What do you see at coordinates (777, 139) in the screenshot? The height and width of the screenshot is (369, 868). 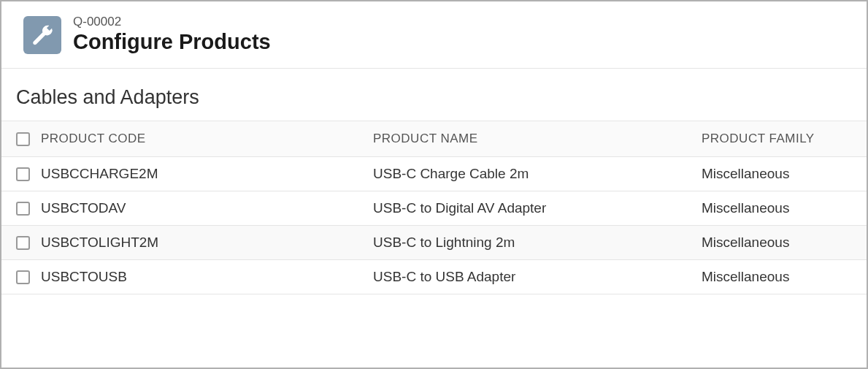 I see `column-header-family: PRODUCT FAMILY` at bounding box center [777, 139].